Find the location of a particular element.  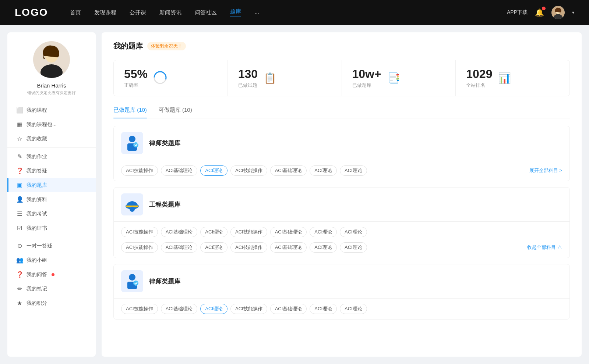

sidebar-item-label: 我的问答 is located at coordinates (37, 275).